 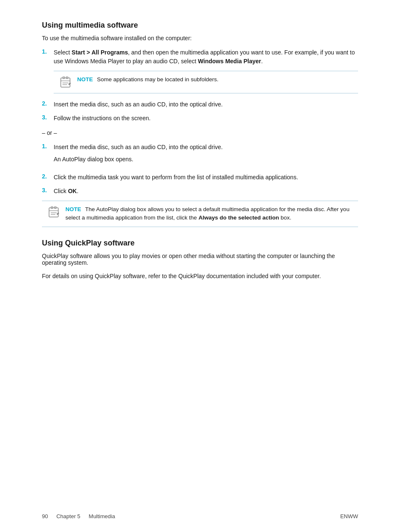 I want to click on note-label-1: NOTE, so click(x=85, y=80).